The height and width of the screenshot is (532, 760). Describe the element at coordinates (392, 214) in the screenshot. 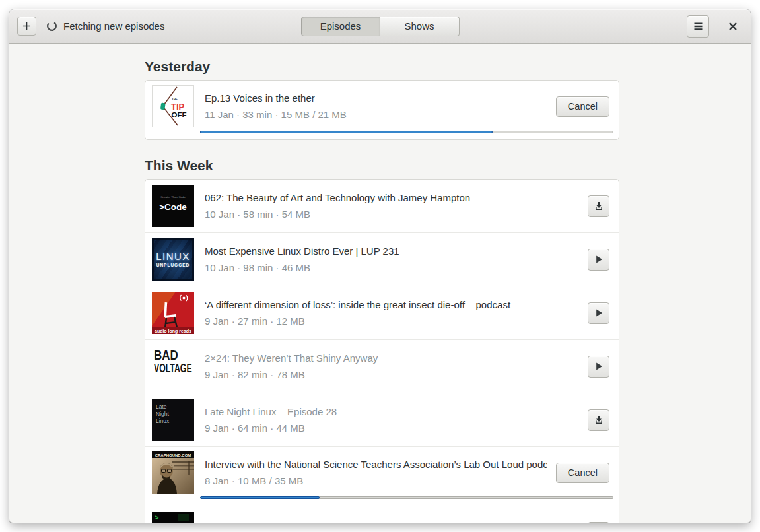

I see `episode-meta: 10 Jan · 58 min · 54 MB` at that location.